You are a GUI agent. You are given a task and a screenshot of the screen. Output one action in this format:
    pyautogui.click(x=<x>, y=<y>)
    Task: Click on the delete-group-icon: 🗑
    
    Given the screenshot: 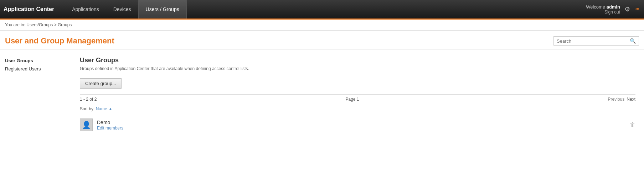 What is the action you would take?
    pyautogui.click(x=633, y=125)
    